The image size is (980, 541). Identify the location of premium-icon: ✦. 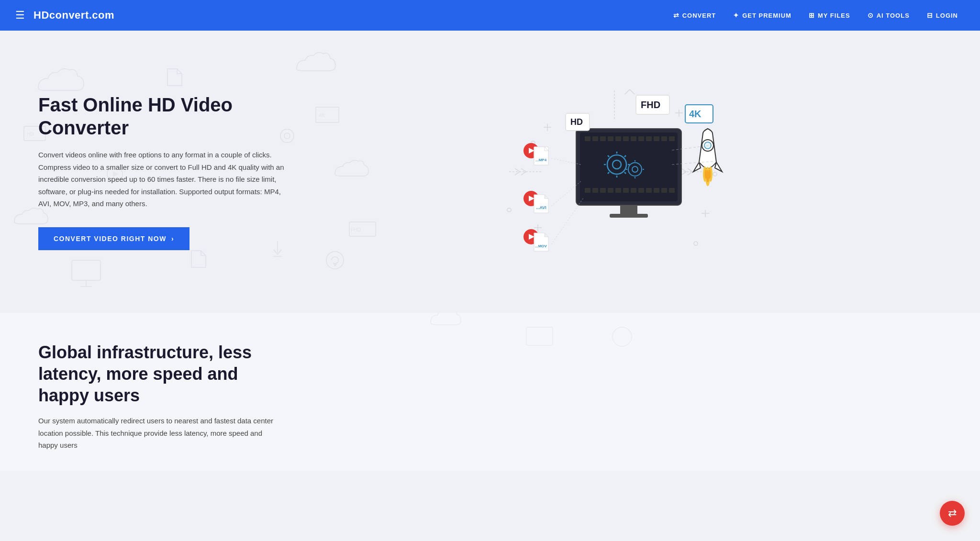
(736, 15).